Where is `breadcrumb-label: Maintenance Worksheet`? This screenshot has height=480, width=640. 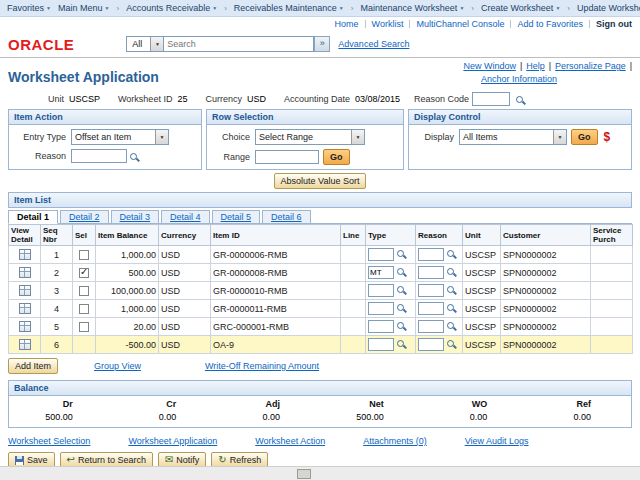 breadcrumb-label: Maintenance Worksheet is located at coordinates (408, 8).